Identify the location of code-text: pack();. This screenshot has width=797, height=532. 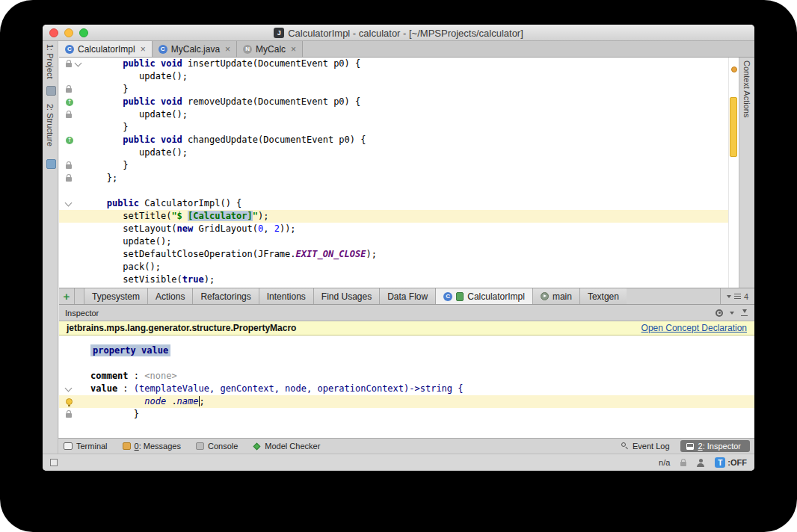
(126, 267).